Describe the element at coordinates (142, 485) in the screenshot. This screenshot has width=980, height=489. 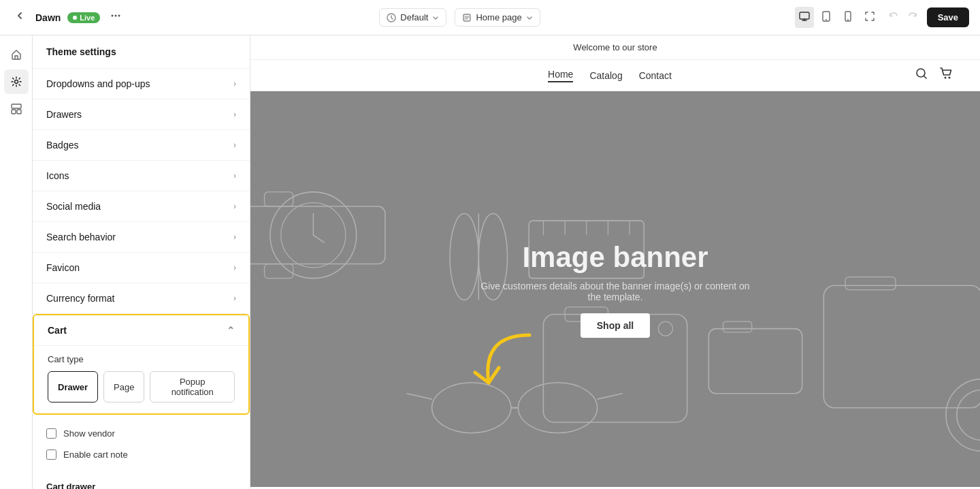
I see `cart-drawer-label: Cart drawer` at that location.